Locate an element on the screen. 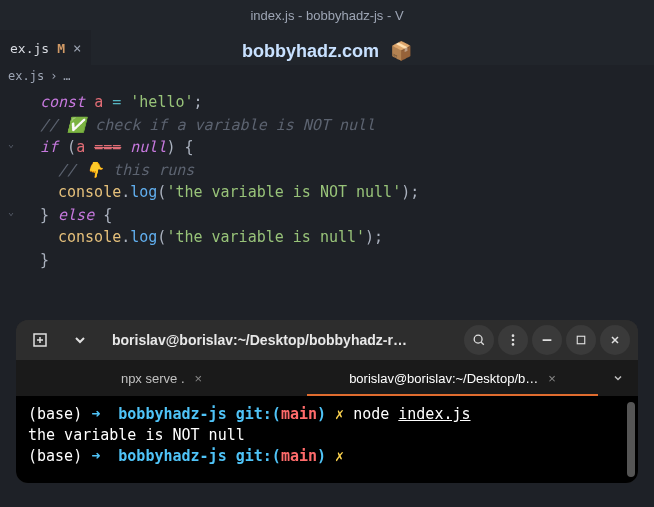 The height and width of the screenshot is (507, 654). terminal-tab-label: borislav@borislav:~/Desktop/b… is located at coordinates (444, 378).